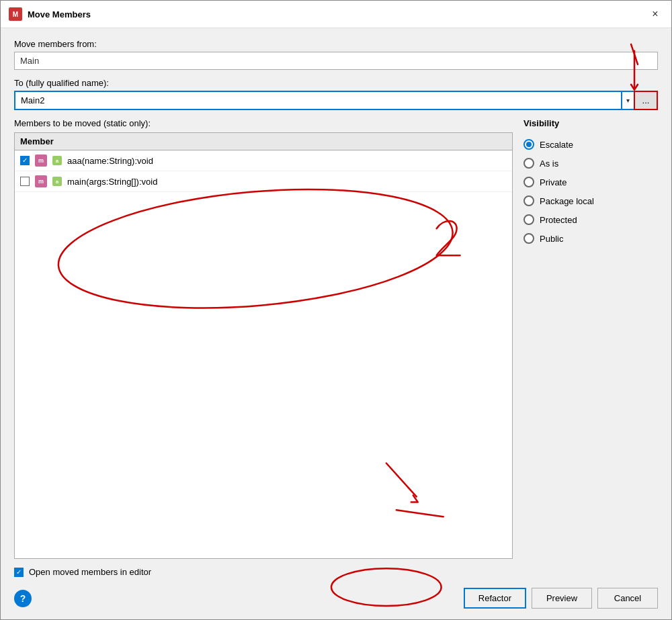 The image size is (672, 620). I want to click on row1-method-icon: m, so click(41, 161).